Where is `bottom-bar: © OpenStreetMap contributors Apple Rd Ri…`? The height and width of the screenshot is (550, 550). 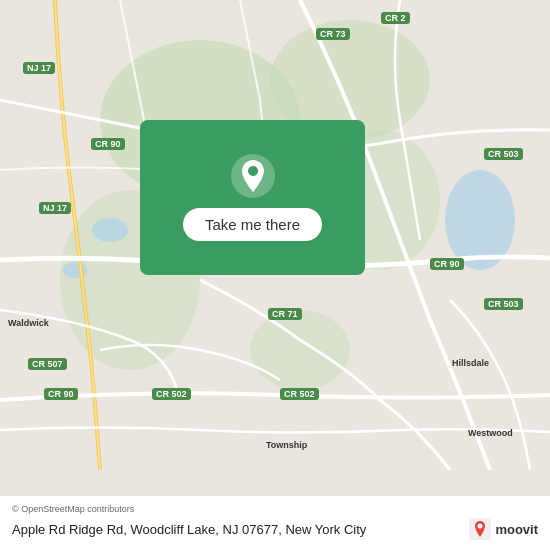 bottom-bar: © OpenStreetMap contributors Apple Rd Ri… is located at coordinates (275, 523).